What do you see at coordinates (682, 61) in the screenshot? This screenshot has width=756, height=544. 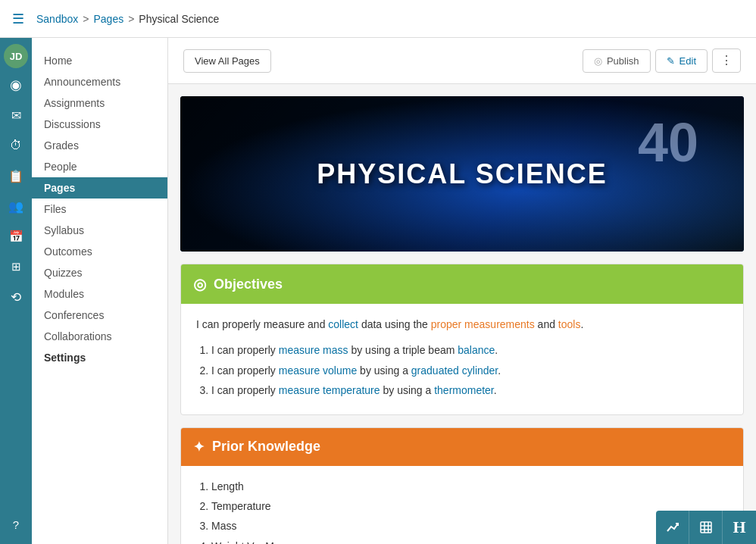 I see `edit-button: ✎ Edit` at bounding box center [682, 61].